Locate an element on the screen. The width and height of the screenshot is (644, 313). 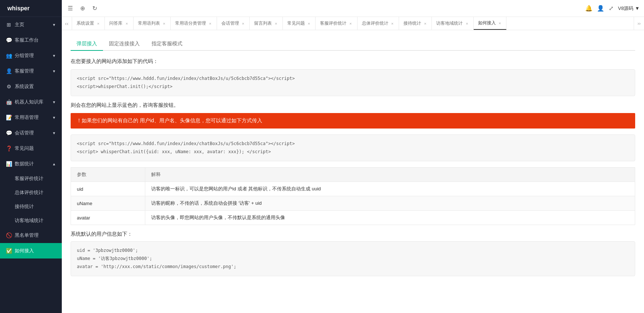
sidebar-item-system-settings: ⚙ 系统设置 is located at coordinates (31, 87).